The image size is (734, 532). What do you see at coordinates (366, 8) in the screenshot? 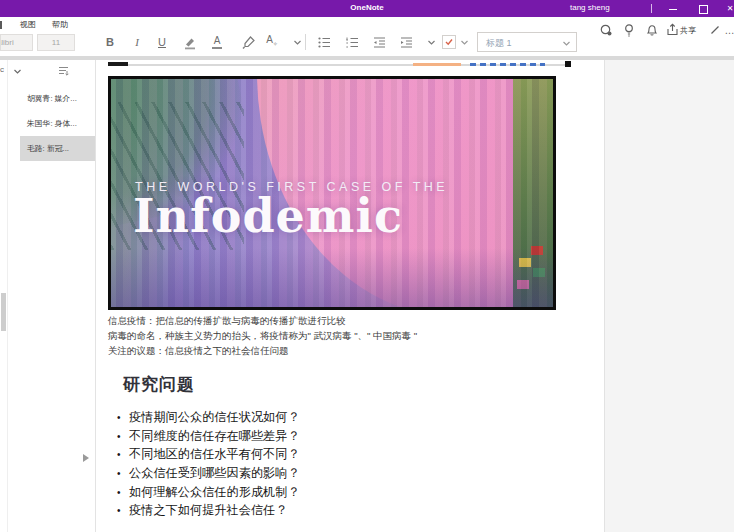
I see `app-title: OneNote` at bounding box center [366, 8].